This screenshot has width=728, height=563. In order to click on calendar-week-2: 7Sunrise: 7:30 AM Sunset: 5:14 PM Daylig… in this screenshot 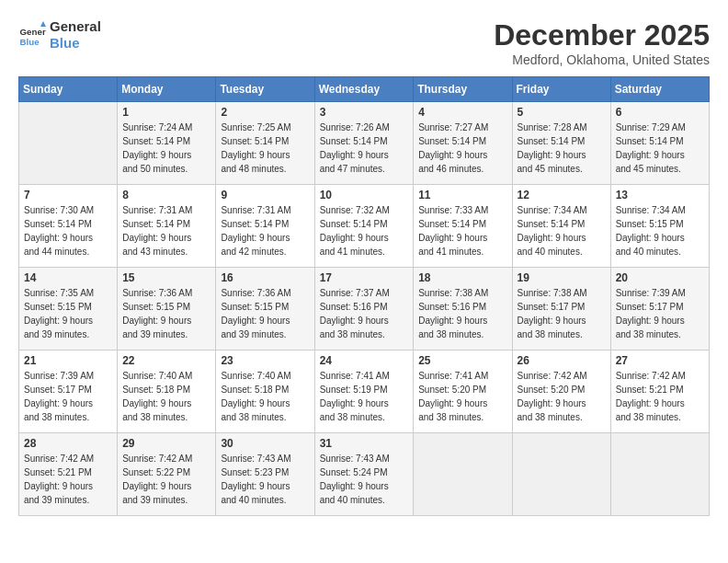, I will do `click(364, 226)`.